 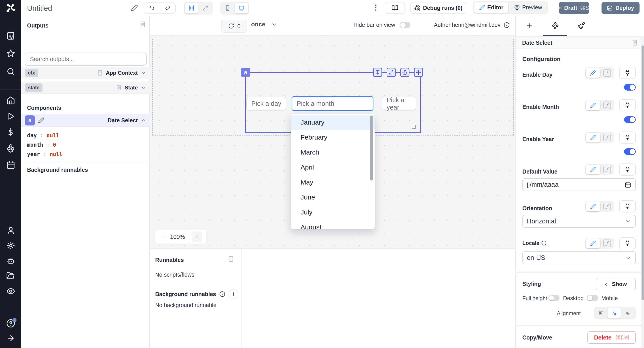 I want to click on month-option: July, so click(x=333, y=212).